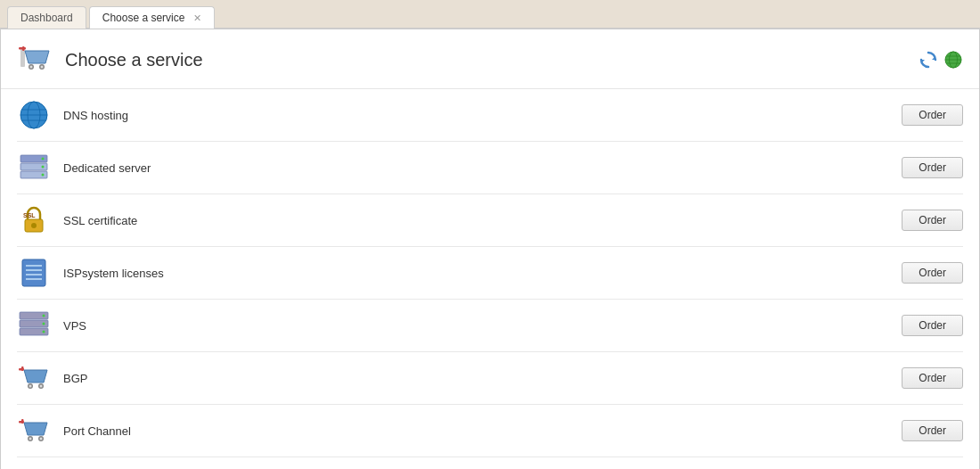  Describe the element at coordinates (490, 464) in the screenshot. I see `service-row-vlan: VLANOrder` at that location.